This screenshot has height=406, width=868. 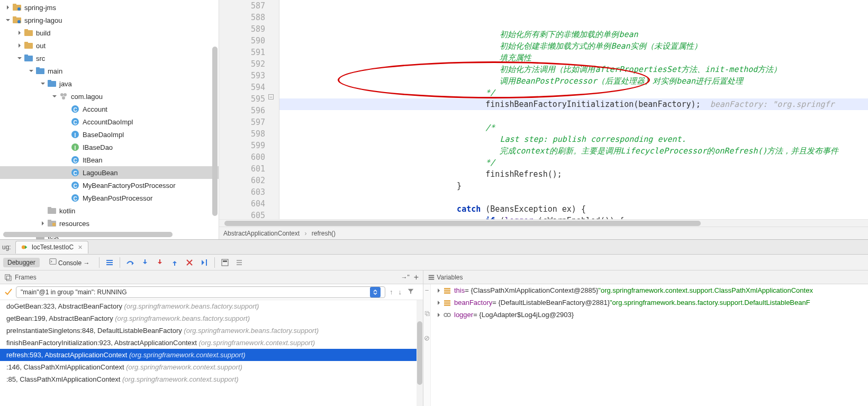 I want to click on run-to-cursor-icon, so click(x=204, y=263).